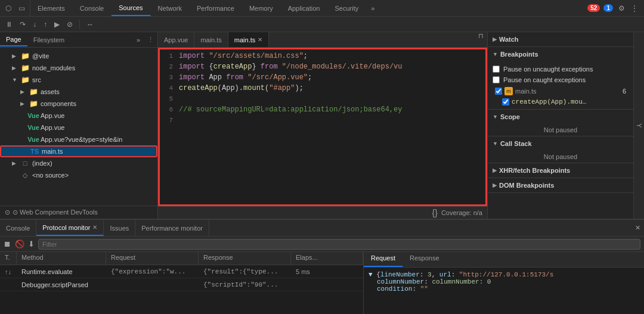 The width and height of the screenshot is (644, 314). Describe the element at coordinates (138, 40) in the screenshot. I see `sidebar-more-button: »` at that location.